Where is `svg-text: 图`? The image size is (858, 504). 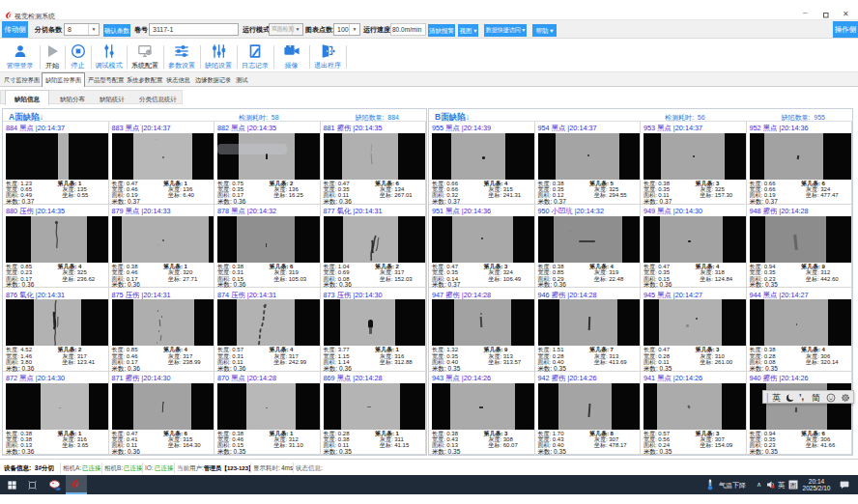
svg-text: 图 is located at coordinates (794, 485).